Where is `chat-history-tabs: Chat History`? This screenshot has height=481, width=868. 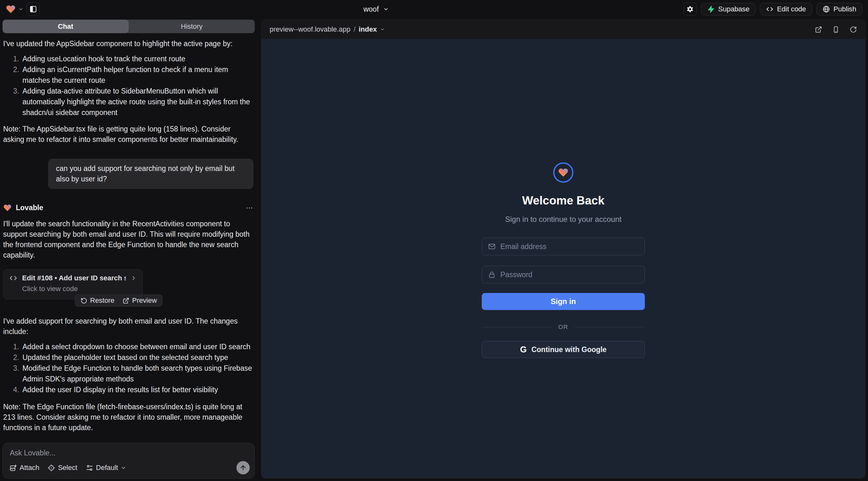 chat-history-tabs: Chat History is located at coordinates (129, 26).